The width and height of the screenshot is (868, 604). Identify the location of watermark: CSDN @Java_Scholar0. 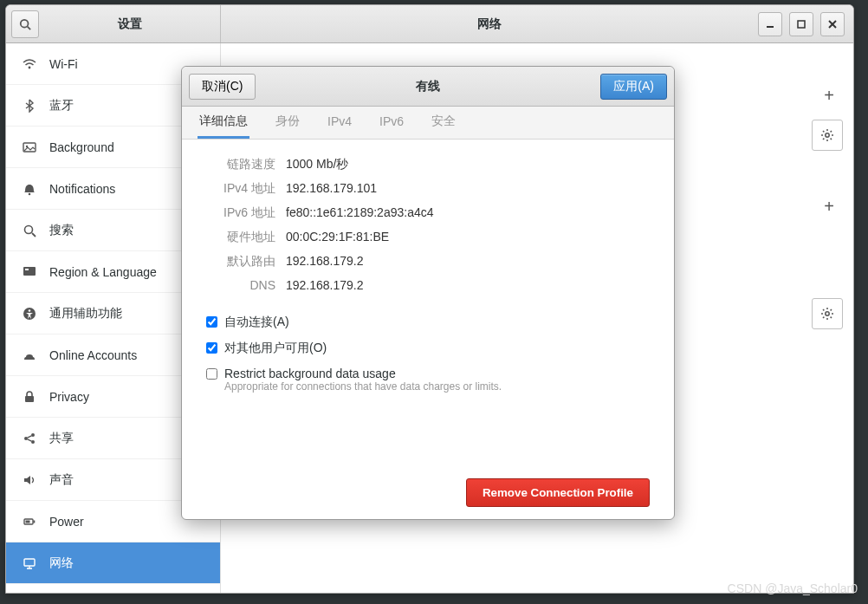
(793, 588).